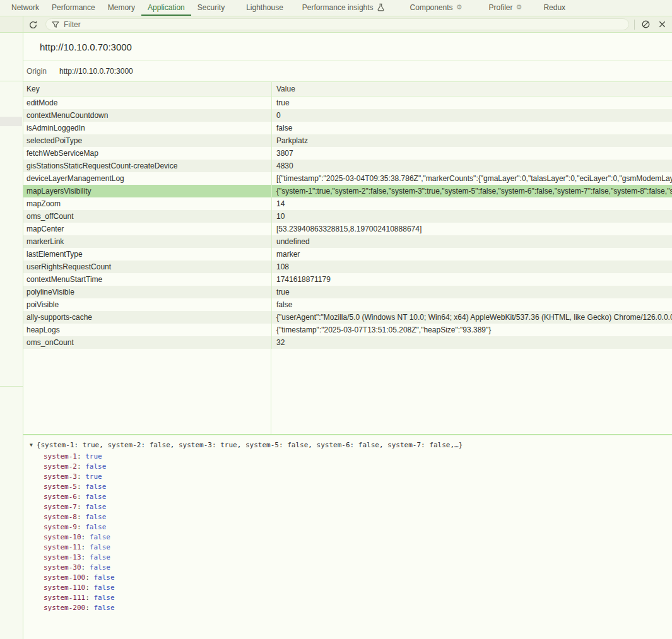 This screenshot has width=672, height=639. What do you see at coordinates (348, 588) in the screenshot?
I see `object-property: system-110false` at bounding box center [348, 588].